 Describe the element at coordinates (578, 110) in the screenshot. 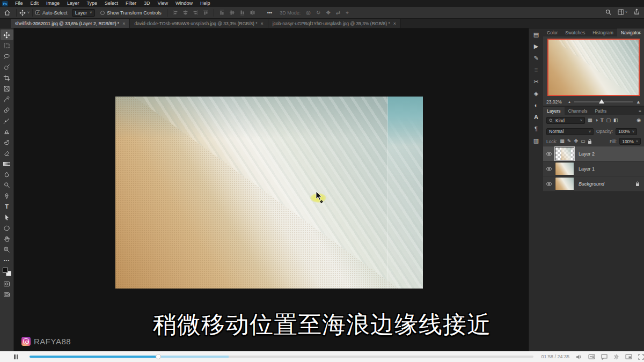

I see `tab-channels: Channels` at that location.